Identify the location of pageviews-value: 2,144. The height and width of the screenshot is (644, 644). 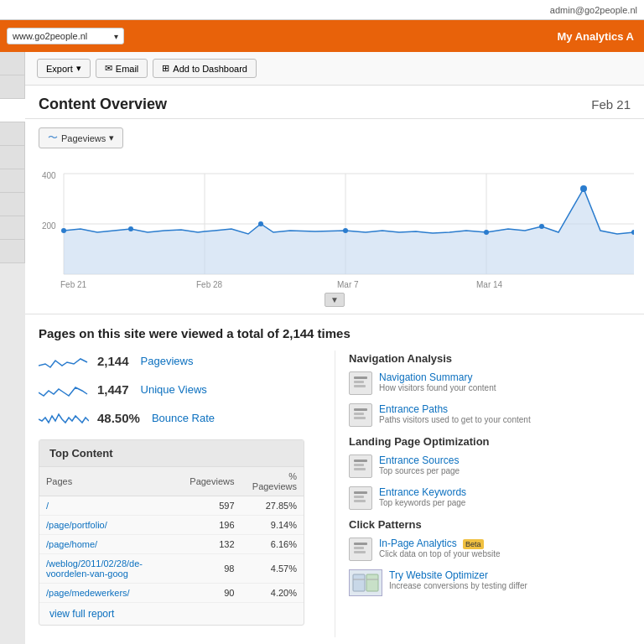
(113, 361).